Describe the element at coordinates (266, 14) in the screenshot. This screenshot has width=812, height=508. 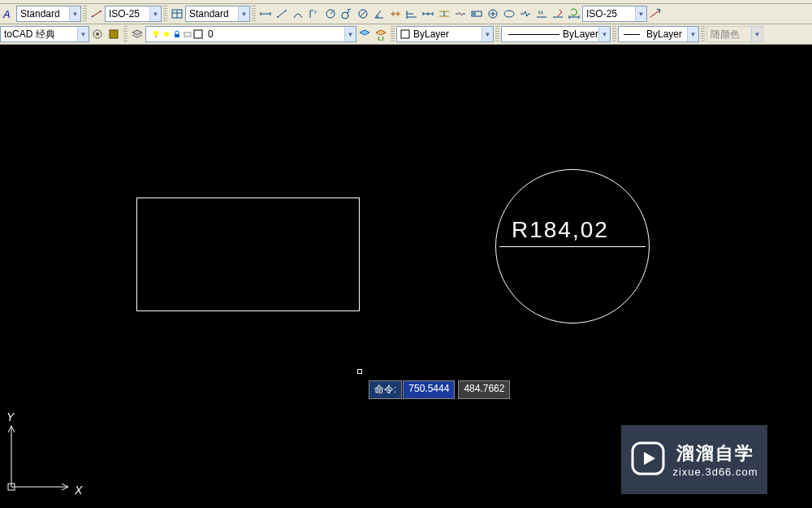
I see `dim-linear-icon` at that location.